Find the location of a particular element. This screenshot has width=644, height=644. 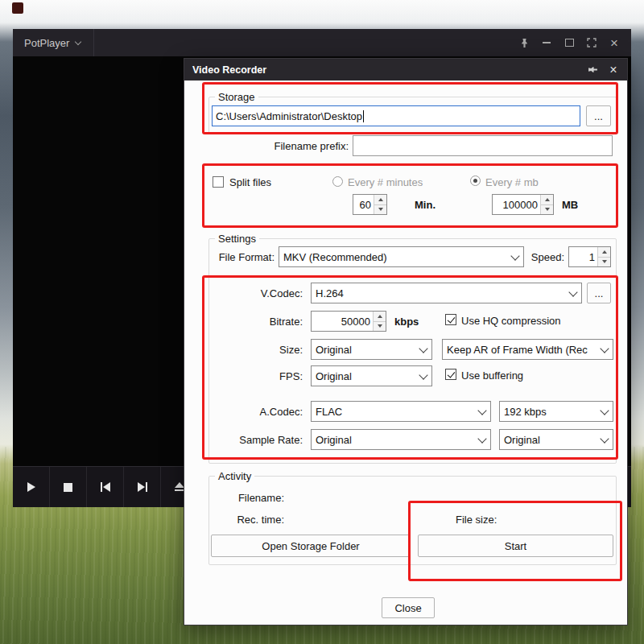

dialog-titlebar: Video Recorder × is located at coordinates (406, 69).